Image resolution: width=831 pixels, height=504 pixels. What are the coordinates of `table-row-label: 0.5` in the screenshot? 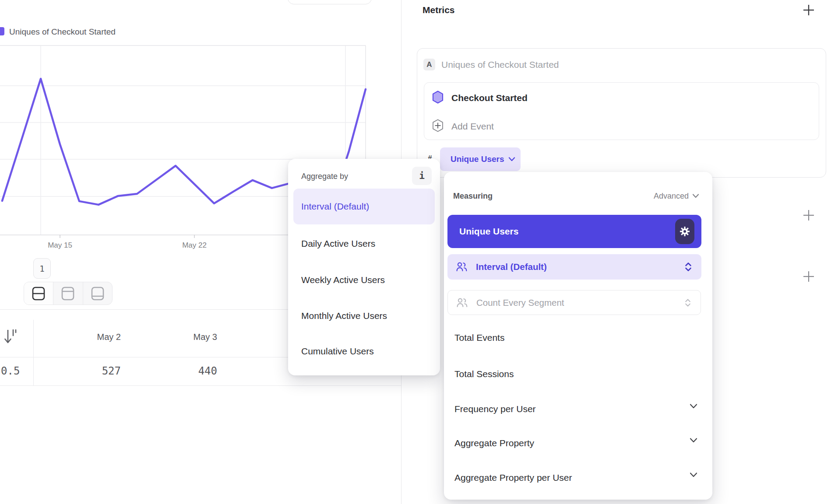 It's located at (14, 371).